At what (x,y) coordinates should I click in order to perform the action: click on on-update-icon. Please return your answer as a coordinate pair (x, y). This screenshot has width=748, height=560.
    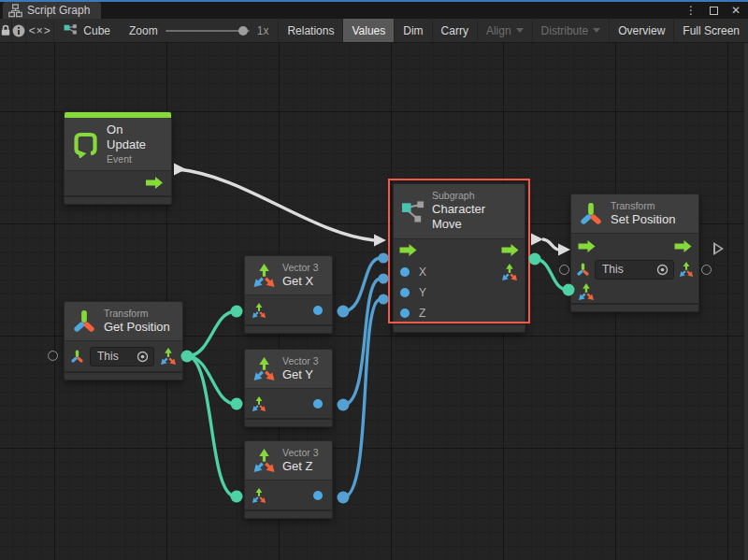
    Looking at the image, I should click on (86, 144).